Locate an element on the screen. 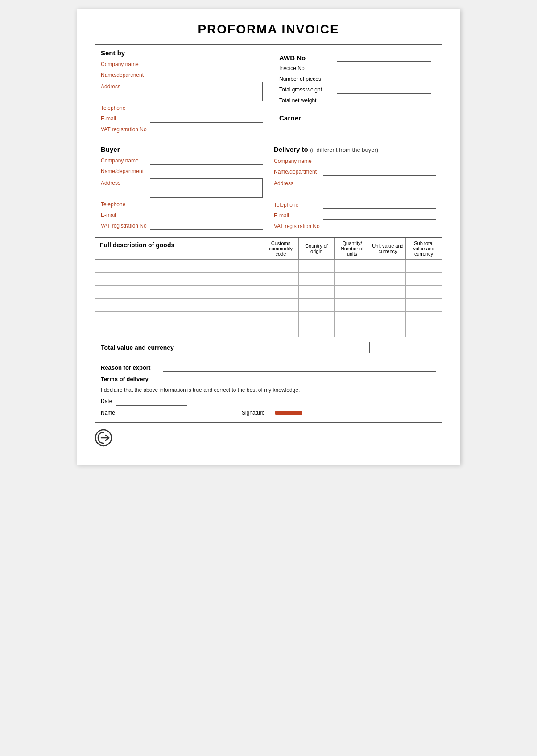  goods-customs-3-input is located at coordinates (281, 292).